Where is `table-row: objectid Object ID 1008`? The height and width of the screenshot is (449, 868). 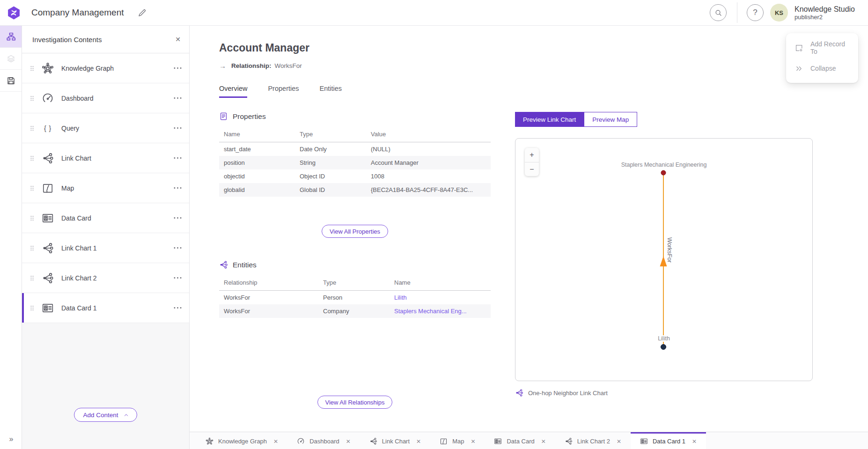 table-row: objectid Object ID 1008 is located at coordinates (355, 176).